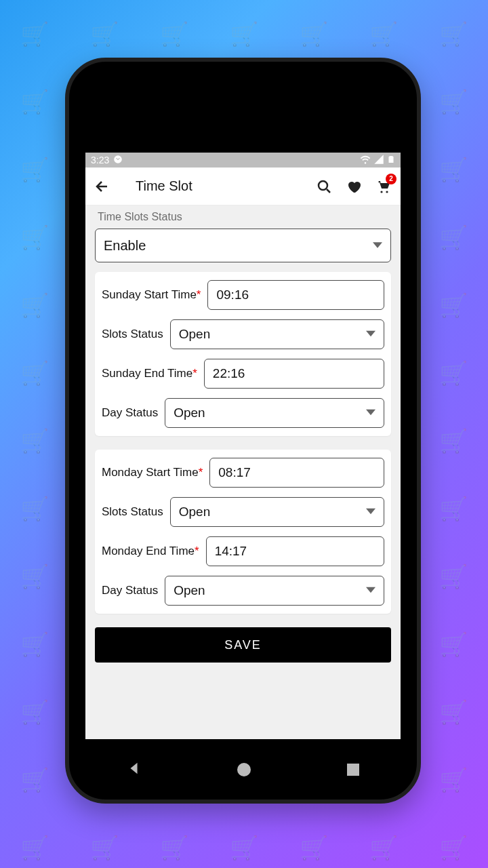  Describe the element at coordinates (164, 186) in the screenshot. I see `page-title: Time Slot` at that location.